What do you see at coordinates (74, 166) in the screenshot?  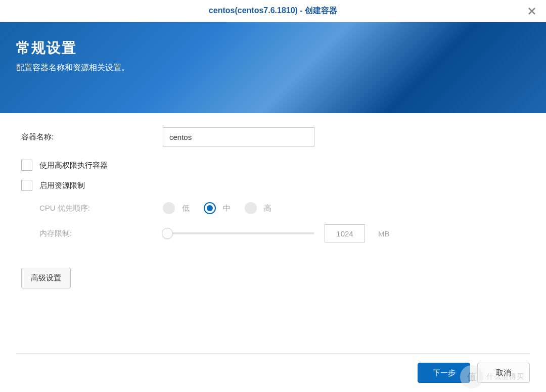 I see `high-privilege-label: 使用高权限执行容器` at bounding box center [74, 166].